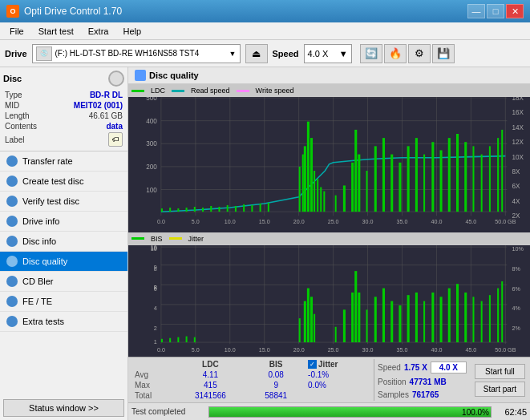 The width and height of the screenshot is (530, 420). What do you see at coordinates (243, 91) in the screenshot?
I see `write-speed-legend-color` at bounding box center [243, 91].